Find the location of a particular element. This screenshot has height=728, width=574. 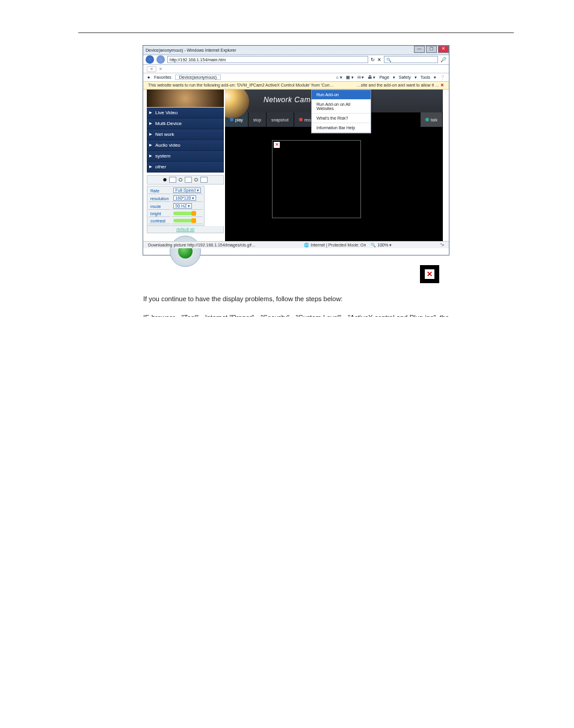

contrast-slider is located at coordinates (185, 221).